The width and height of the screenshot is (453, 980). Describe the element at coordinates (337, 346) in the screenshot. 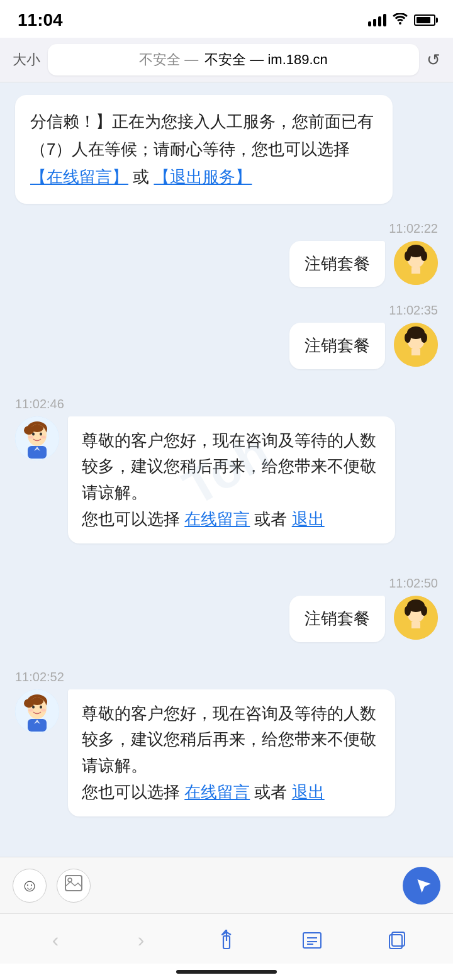

I see `user-message-2-bubble: 注销套餐` at that location.